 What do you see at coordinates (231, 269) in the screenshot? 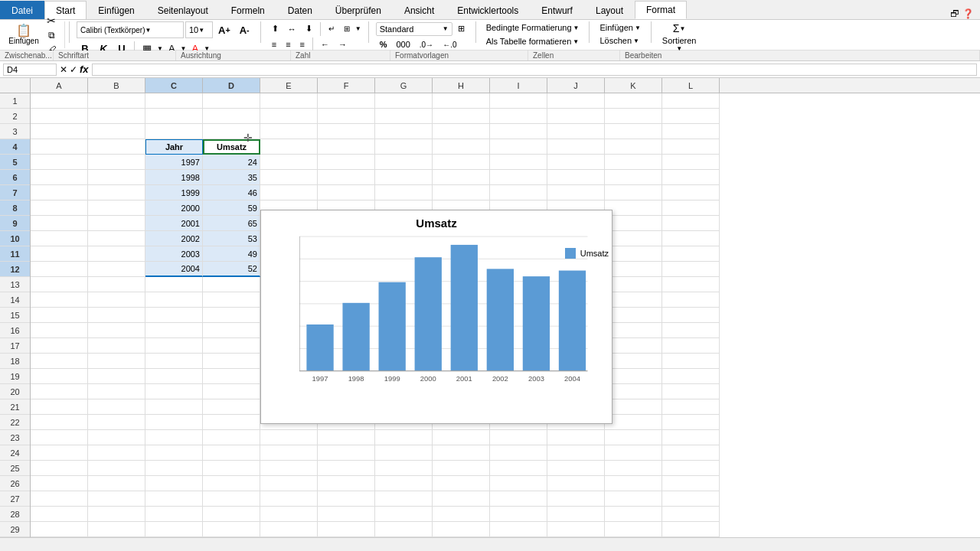
I see `cell-D12: 52` at bounding box center [231, 269].